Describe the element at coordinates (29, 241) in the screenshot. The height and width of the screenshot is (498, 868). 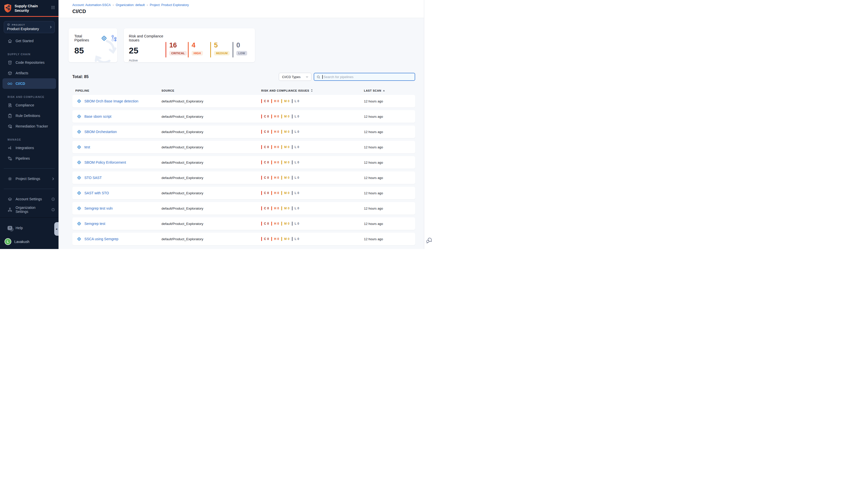
I see `user-menu: L Lavakush` at that location.